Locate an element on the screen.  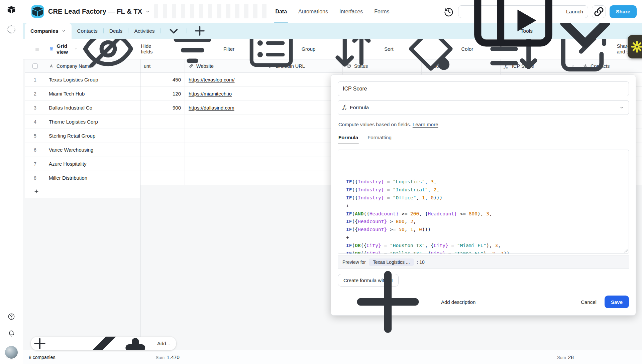
frozen-column-divider is located at coordinates (140, 212).